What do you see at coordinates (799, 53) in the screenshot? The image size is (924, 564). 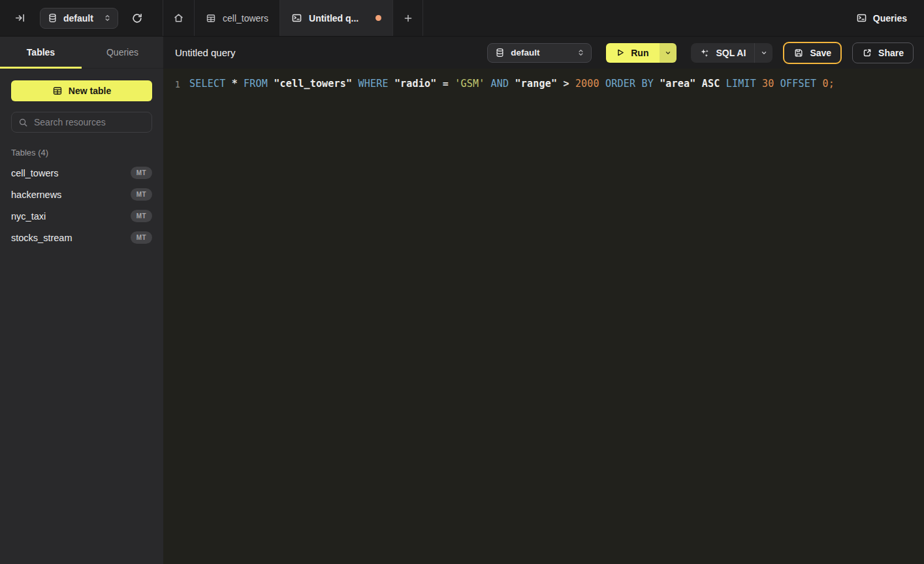 I see `save-floppy-icon` at bounding box center [799, 53].